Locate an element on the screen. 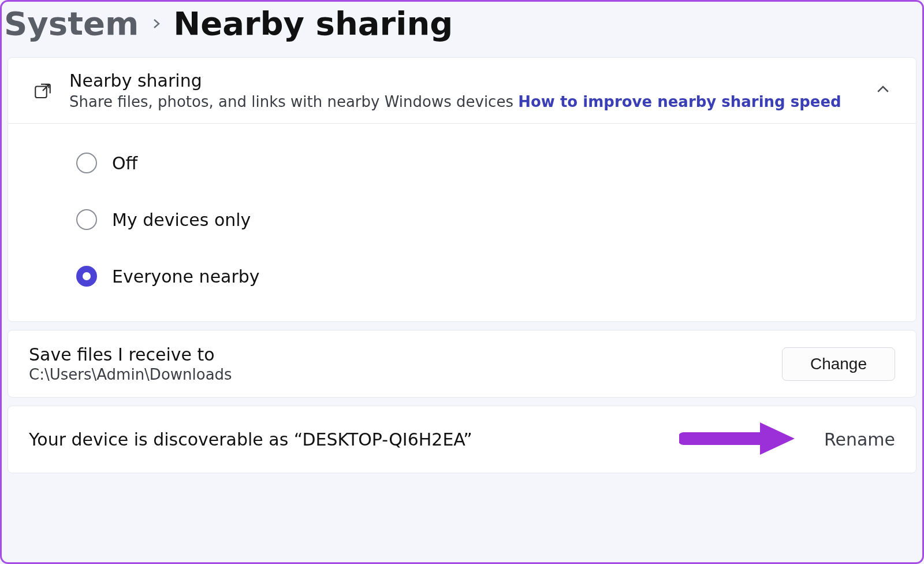 The height and width of the screenshot is (564, 924). save-files-path: C:\Users\Admin\Downloads is located at coordinates (131, 374).